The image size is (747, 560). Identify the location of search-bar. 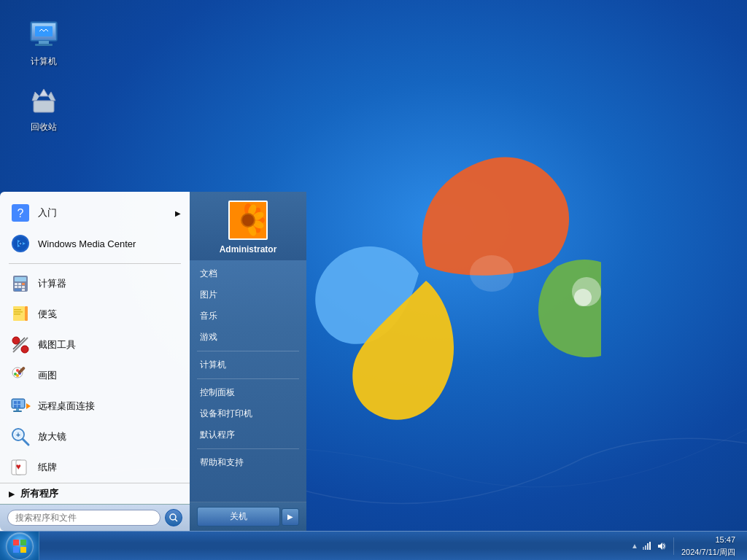
(95, 518).